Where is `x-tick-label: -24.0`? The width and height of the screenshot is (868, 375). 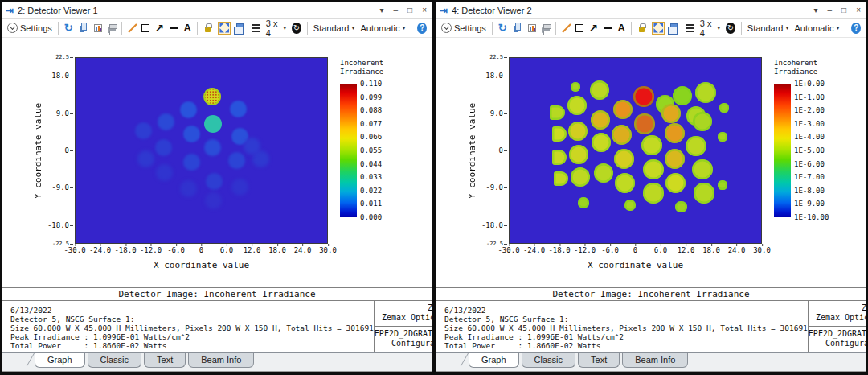 x-tick-label: -24.0 is located at coordinates (100, 250).